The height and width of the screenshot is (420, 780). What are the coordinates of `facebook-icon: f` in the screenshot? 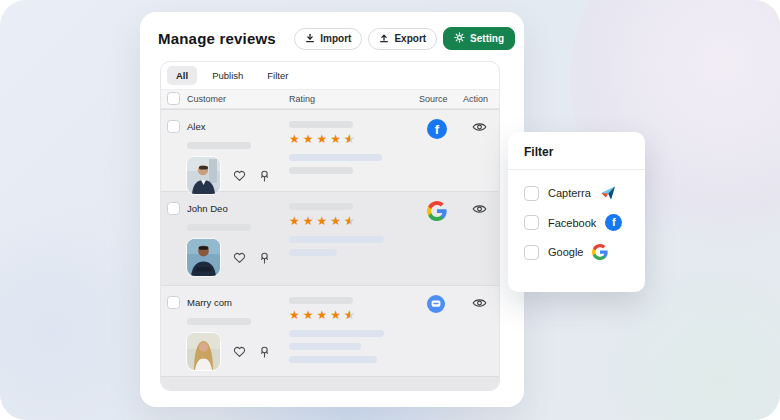 It's located at (614, 222).